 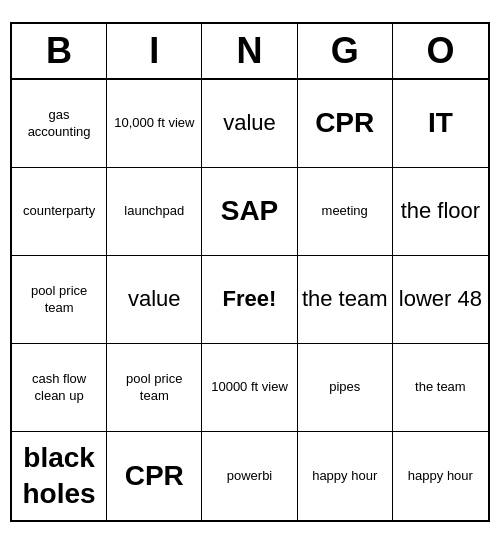 What do you see at coordinates (60, 388) in the screenshot?
I see `bingo-cell: cash flow clean up` at bounding box center [60, 388].